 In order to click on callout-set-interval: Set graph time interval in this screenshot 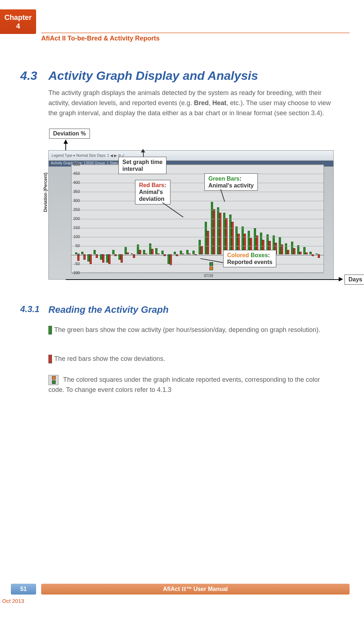, I will do `click(142, 165)`.